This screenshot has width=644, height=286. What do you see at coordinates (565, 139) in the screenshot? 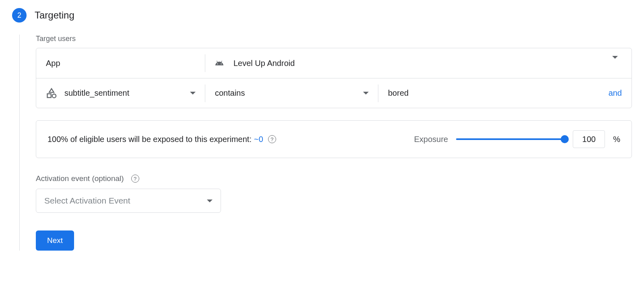
I see `exposure-slider-thumb` at bounding box center [565, 139].